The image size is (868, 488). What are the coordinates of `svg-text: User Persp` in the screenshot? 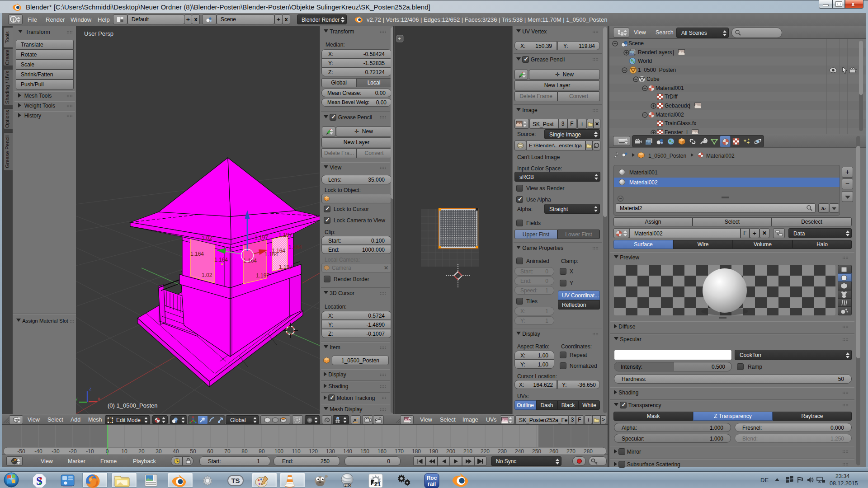 It's located at (99, 33).